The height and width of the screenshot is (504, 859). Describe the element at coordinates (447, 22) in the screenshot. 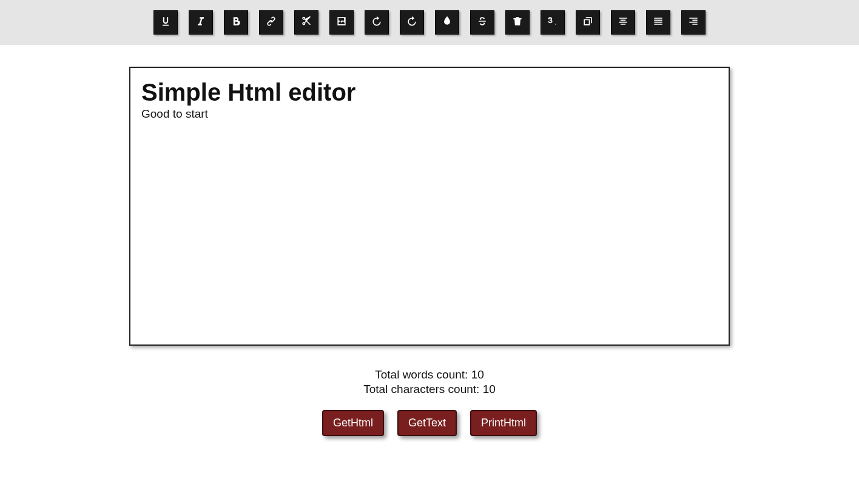

I see `color-button` at that location.